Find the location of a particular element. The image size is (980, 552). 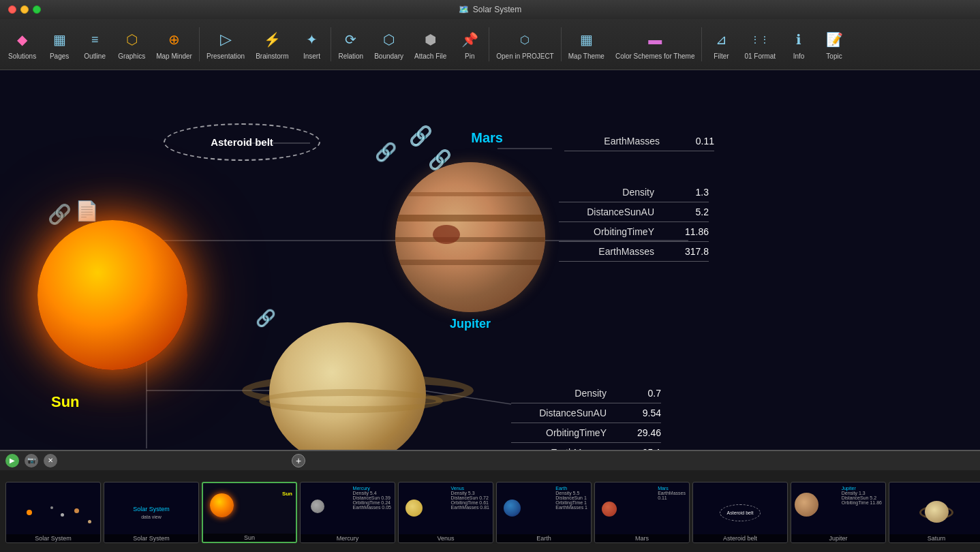

solutions-icon: ◆ is located at coordinates (22, 40).